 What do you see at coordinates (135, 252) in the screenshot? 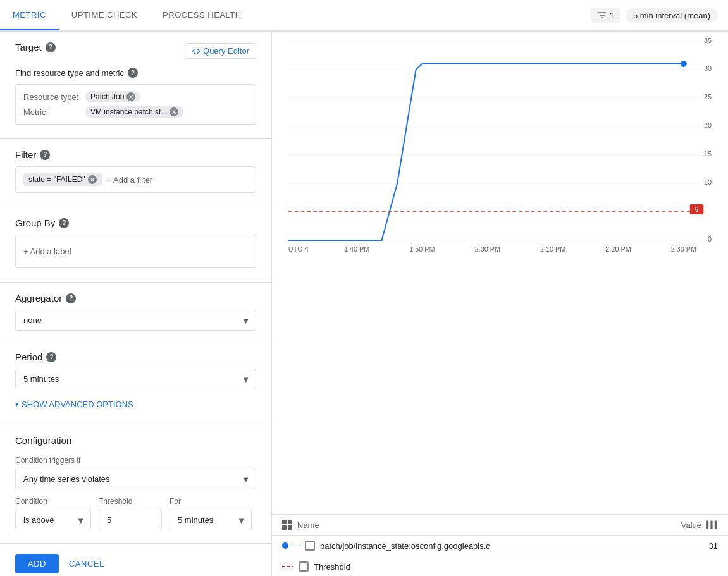
I see `add-label-button: + Add a label` at bounding box center [135, 252].